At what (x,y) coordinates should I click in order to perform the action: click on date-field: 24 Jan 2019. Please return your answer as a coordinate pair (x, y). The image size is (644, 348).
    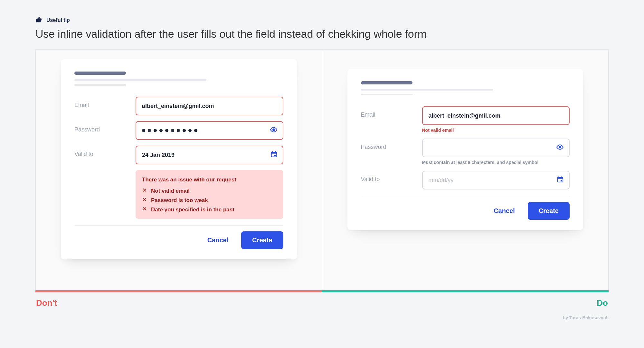
    Looking at the image, I should click on (209, 155).